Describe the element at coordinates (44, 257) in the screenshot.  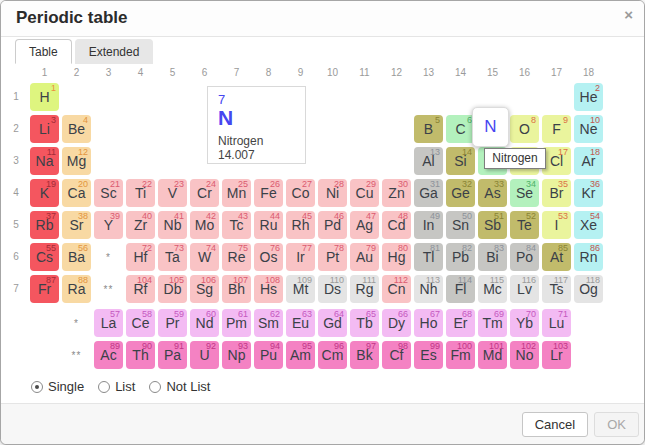
I see `element-cs: 55Cs` at that location.